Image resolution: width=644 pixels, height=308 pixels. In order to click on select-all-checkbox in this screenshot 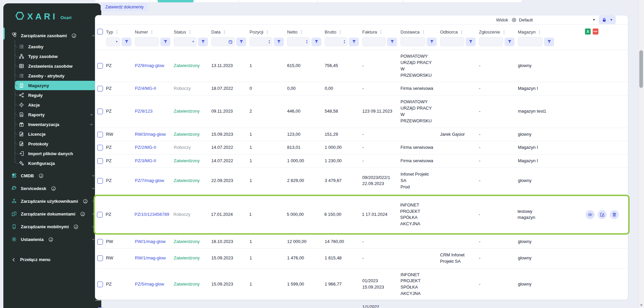, I will do `click(100, 32)`.